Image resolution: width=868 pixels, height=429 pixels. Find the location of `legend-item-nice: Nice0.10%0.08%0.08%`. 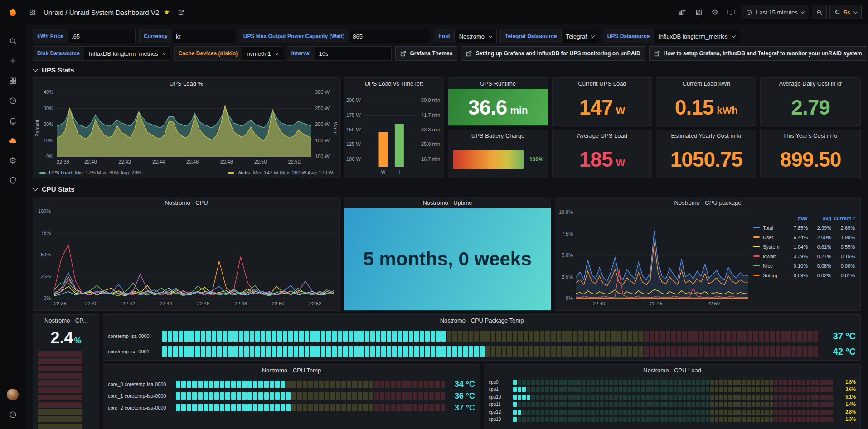

legend-item-nice: Nice0.10%0.08%0.08% is located at coordinates (804, 265).